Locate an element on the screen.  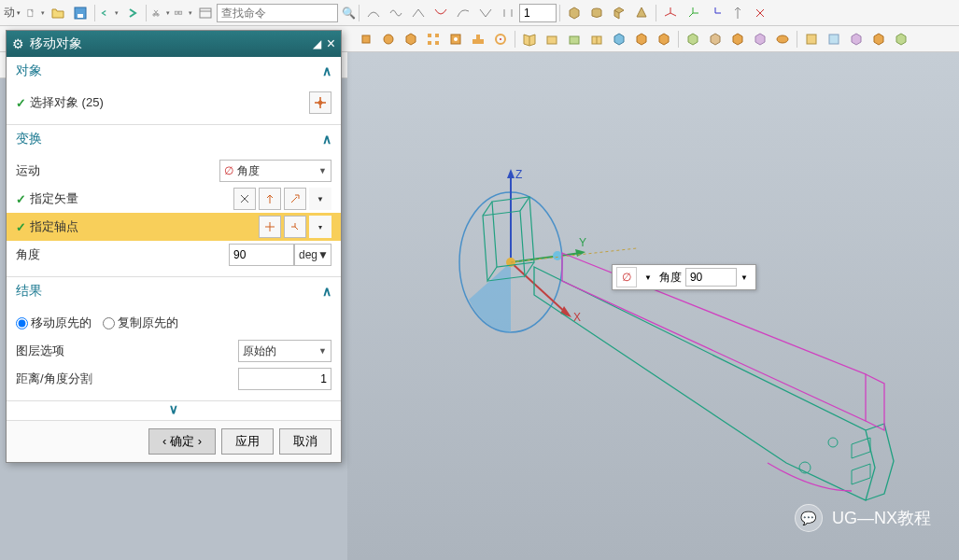
new-file-button is located at coordinates (35, 13).